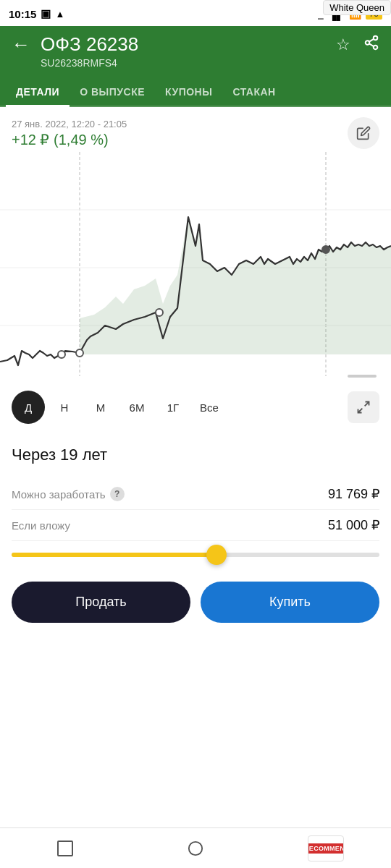  Describe the element at coordinates (38, 93) in the screenshot. I see `tab-details: ДЕТАЛИ` at that location.